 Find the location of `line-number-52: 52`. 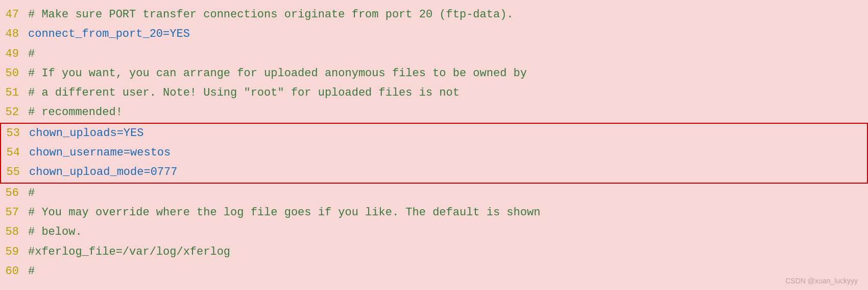

line-number-52: 52 is located at coordinates (14, 113).